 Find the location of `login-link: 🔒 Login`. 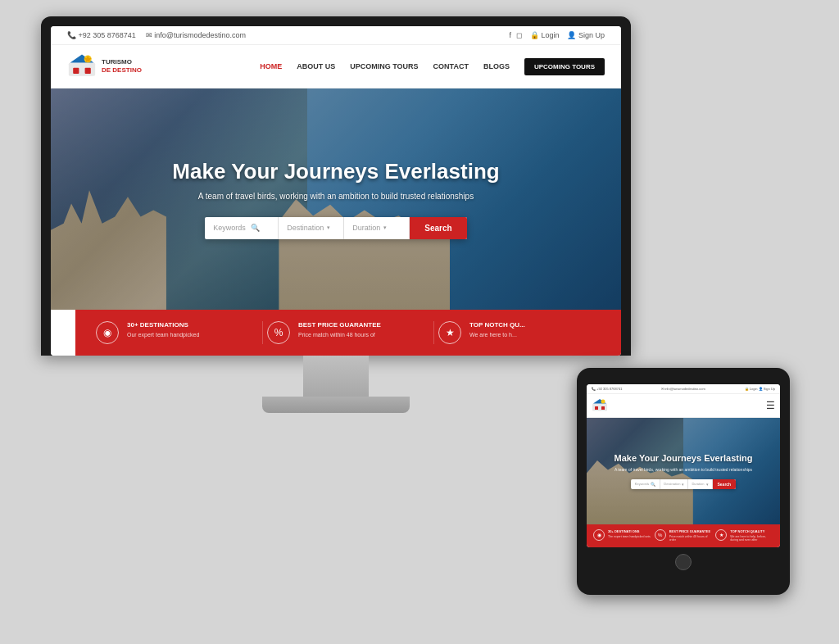

login-link: 🔒 Login is located at coordinates (545, 35).